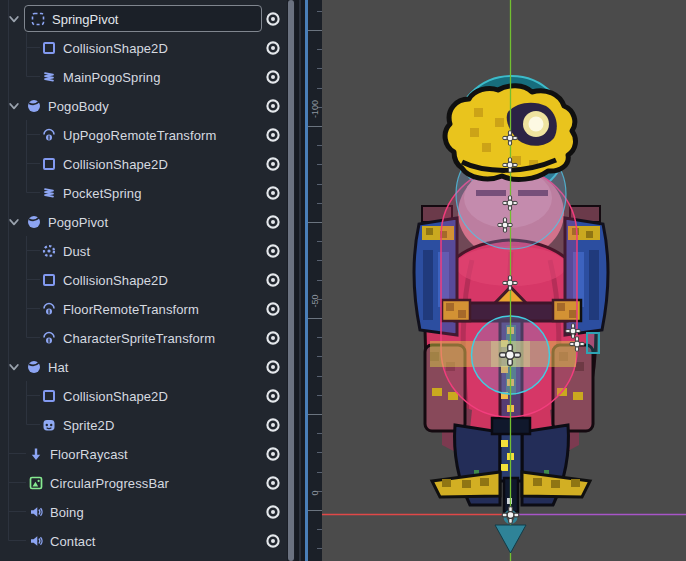 The width and height of the screenshot is (686, 561). I want to click on node-label: PogoPivot, so click(78, 222).